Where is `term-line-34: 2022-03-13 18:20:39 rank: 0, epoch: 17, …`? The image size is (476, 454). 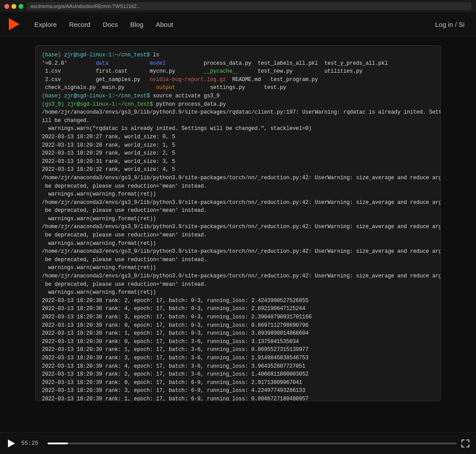
term-line-34: 2022-03-13 18:20:39 rank: 0, epoch: 17, … is located at coordinates (238, 326).